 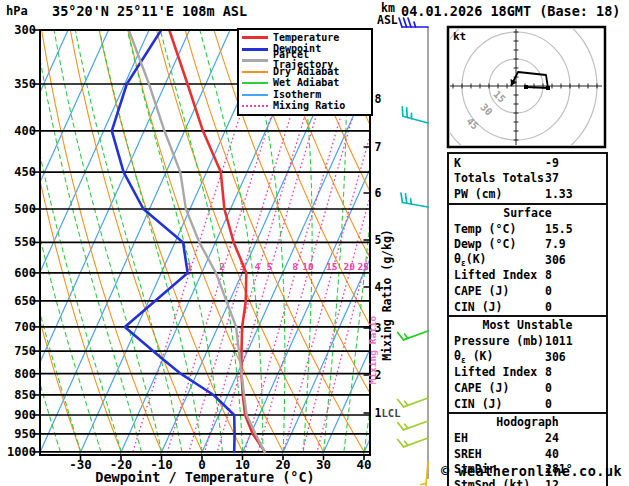 What do you see at coordinates (573, 244) in the screenshot?
I see `row-value: 7.9` at bounding box center [573, 244].